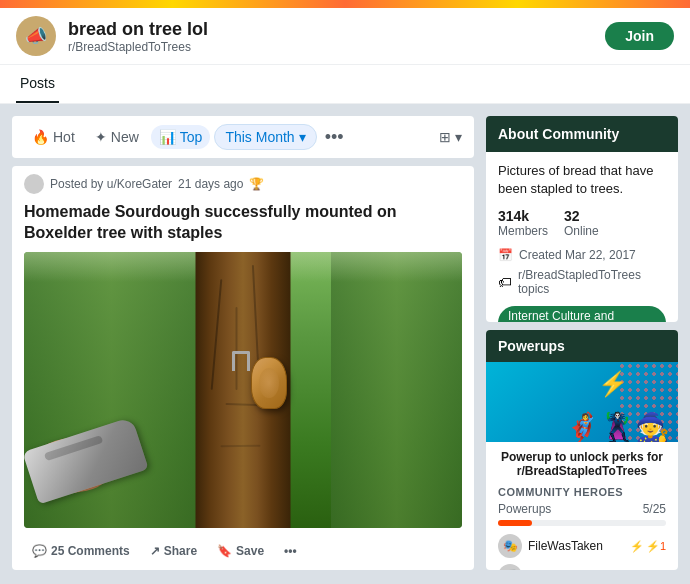  I want to click on hero-left: 🎭 FileWasTaken, so click(550, 546).